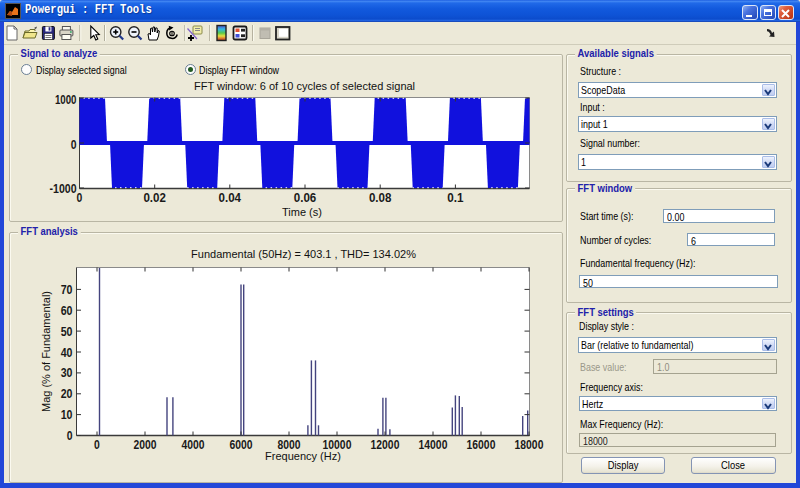  What do you see at coordinates (67, 414) in the screenshot?
I see `svg-text: 10` at bounding box center [67, 414].